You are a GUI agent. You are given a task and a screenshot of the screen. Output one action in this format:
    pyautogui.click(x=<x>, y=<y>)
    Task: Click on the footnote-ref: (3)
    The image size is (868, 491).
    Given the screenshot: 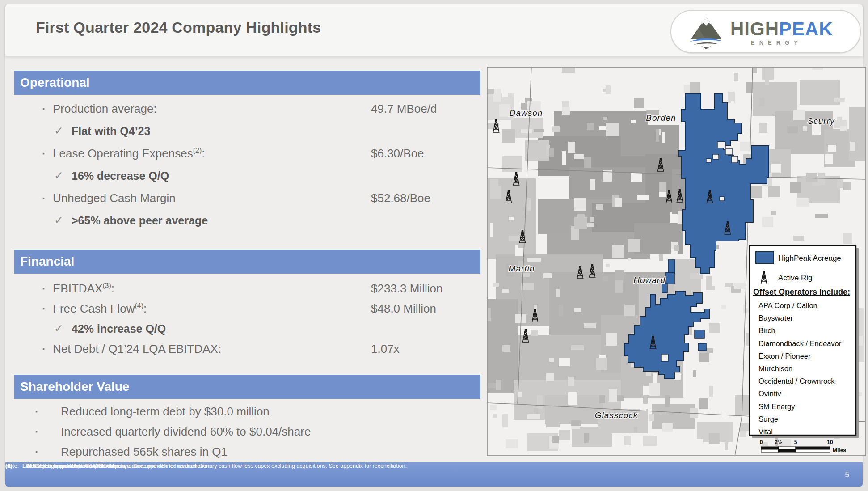 What is the action you would take?
    pyautogui.click(x=107, y=285)
    